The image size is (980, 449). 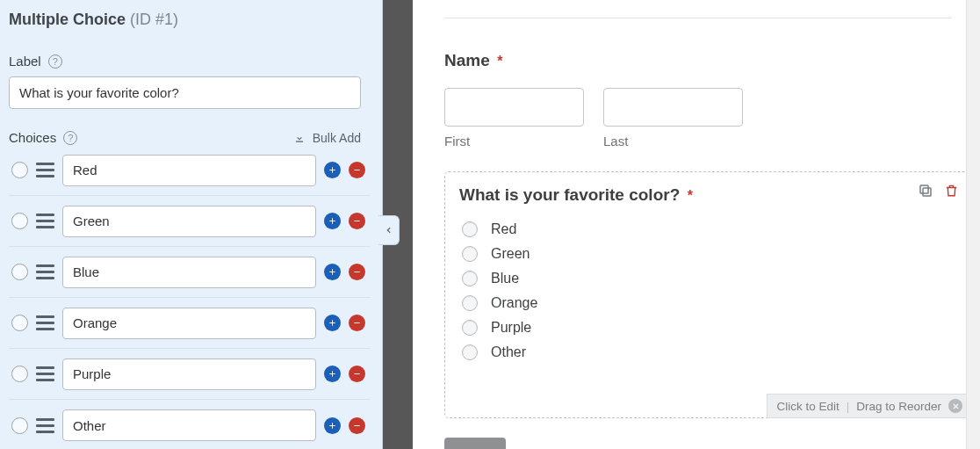 What do you see at coordinates (508, 352) in the screenshot?
I see `option-label: Other` at bounding box center [508, 352].